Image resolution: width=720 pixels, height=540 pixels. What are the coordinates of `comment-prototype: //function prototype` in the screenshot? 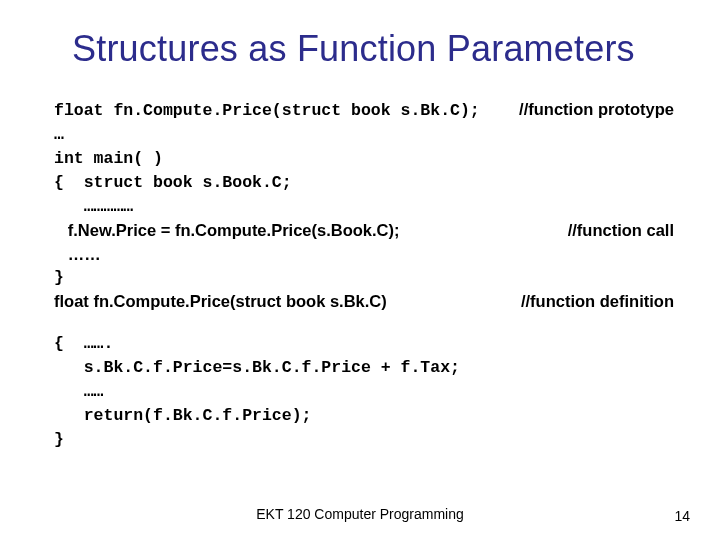 It's located at (590, 110).